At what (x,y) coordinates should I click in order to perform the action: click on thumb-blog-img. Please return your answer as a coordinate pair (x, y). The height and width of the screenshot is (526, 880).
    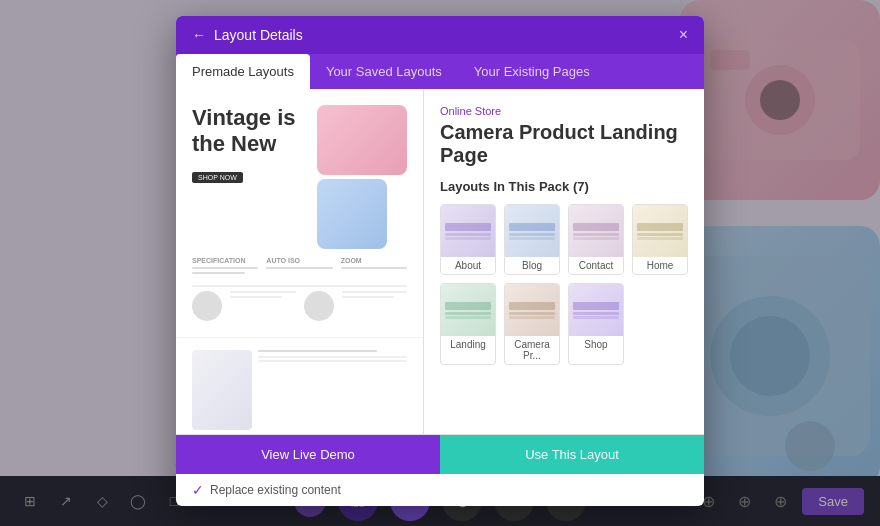
    Looking at the image, I should click on (532, 231).